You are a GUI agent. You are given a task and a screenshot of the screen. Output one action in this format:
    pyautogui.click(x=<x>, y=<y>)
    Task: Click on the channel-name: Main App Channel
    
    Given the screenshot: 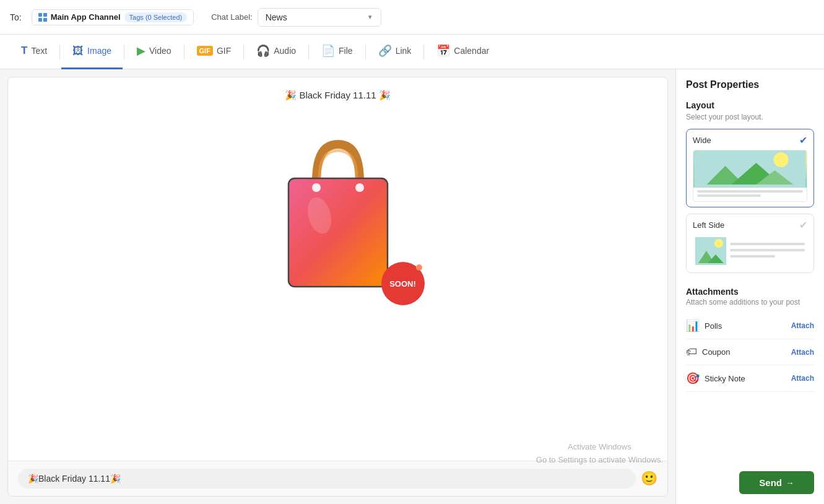 What is the action you would take?
    pyautogui.click(x=85, y=17)
    